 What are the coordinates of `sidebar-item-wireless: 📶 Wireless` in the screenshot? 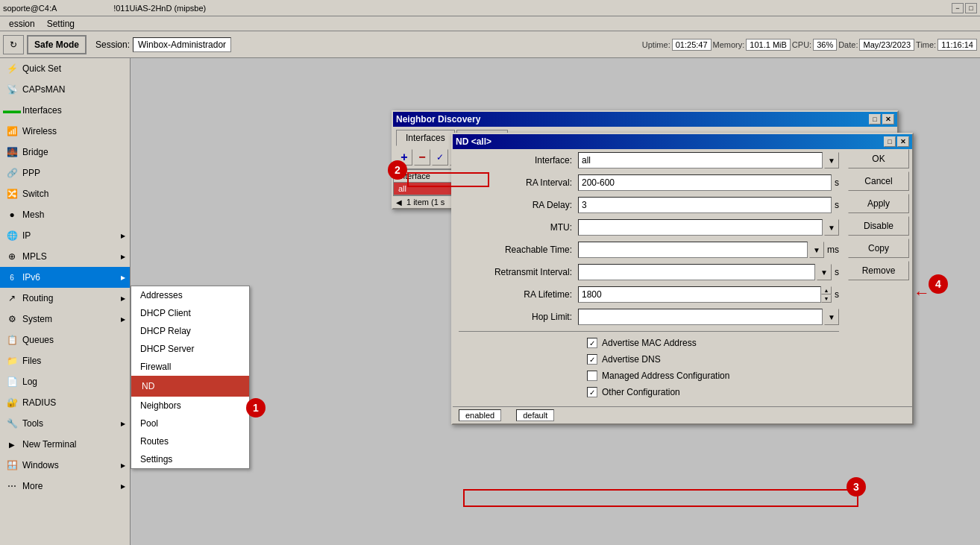 It's located at (65, 131).